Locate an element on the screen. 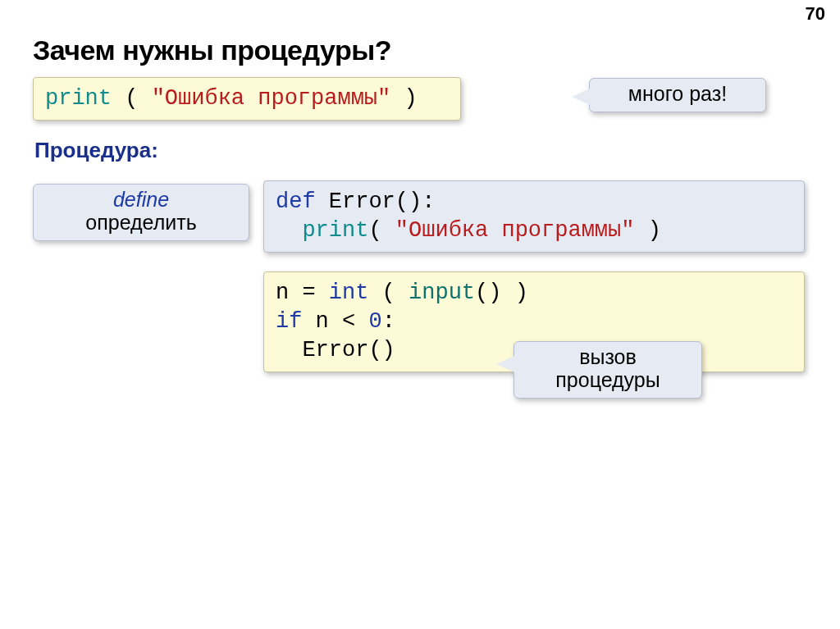 The height and width of the screenshot is (629, 840). token-def: def is located at coordinates (295, 202).